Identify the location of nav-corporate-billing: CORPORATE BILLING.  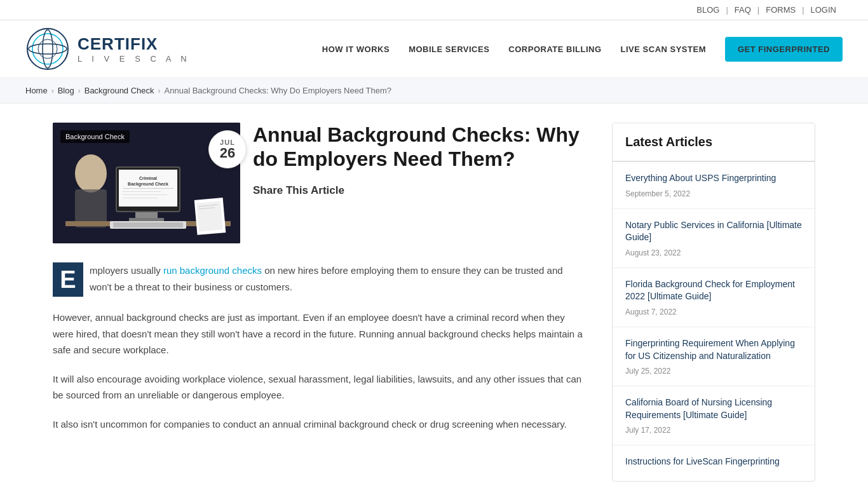
(555, 50).